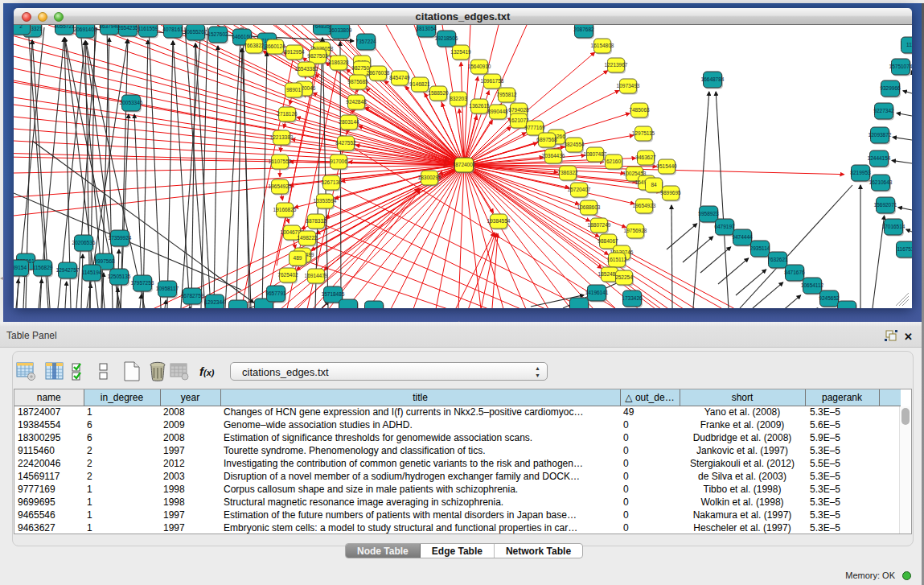 This screenshot has width=924, height=585. I want to click on svg-text: 9875685, so click(358, 82).